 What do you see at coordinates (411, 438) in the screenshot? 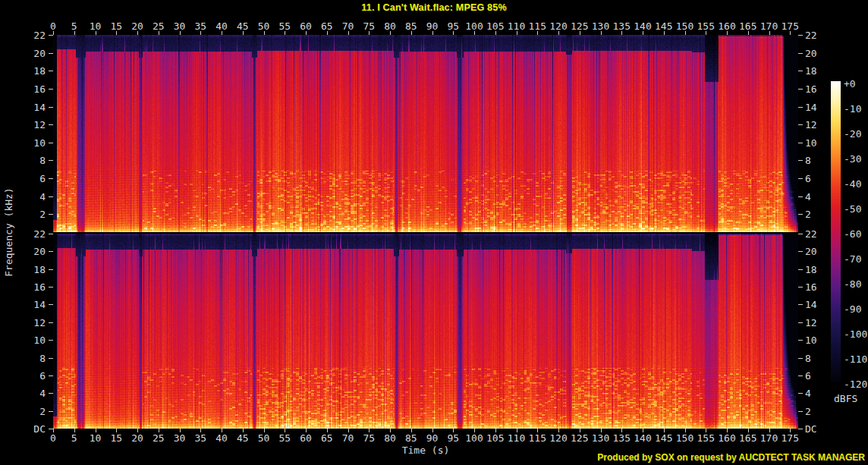
I see `time-tick-label: 85` at bounding box center [411, 438].